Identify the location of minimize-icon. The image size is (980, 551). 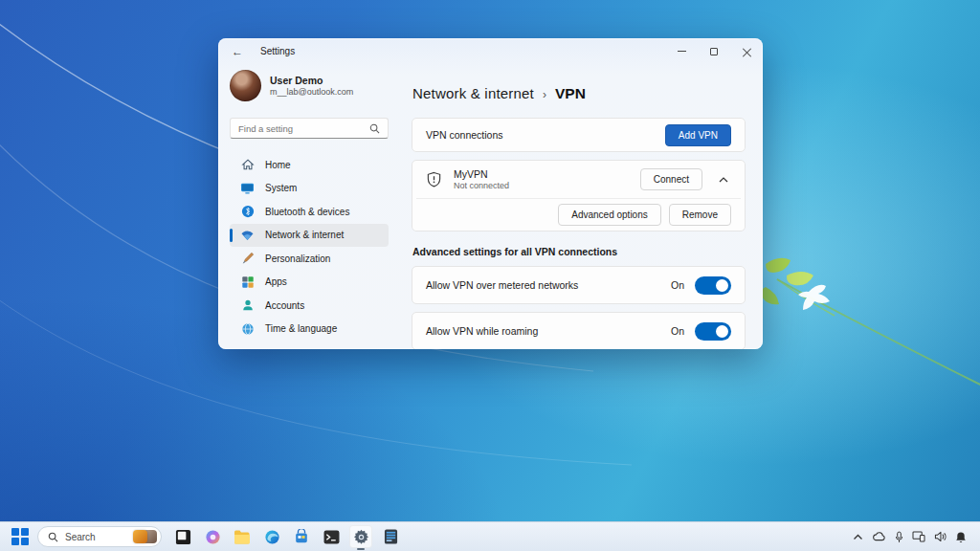
(681, 52).